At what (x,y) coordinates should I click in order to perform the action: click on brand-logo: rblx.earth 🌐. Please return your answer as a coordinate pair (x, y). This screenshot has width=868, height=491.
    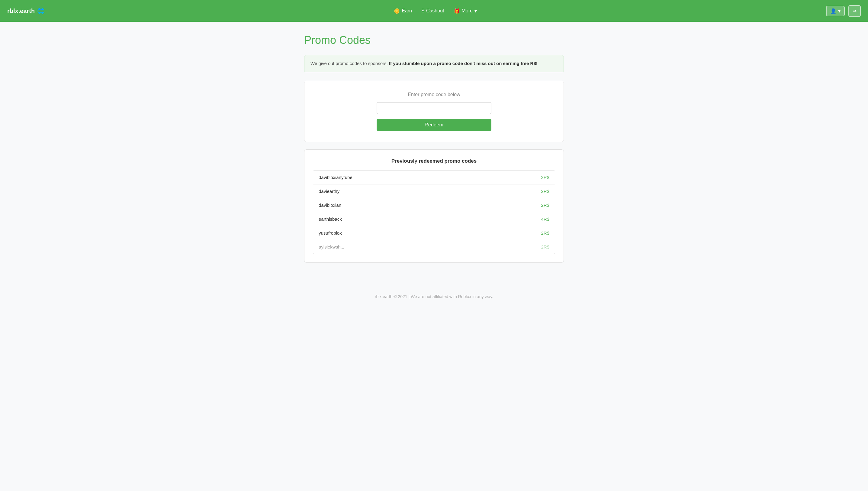
    Looking at the image, I should click on (26, 11).